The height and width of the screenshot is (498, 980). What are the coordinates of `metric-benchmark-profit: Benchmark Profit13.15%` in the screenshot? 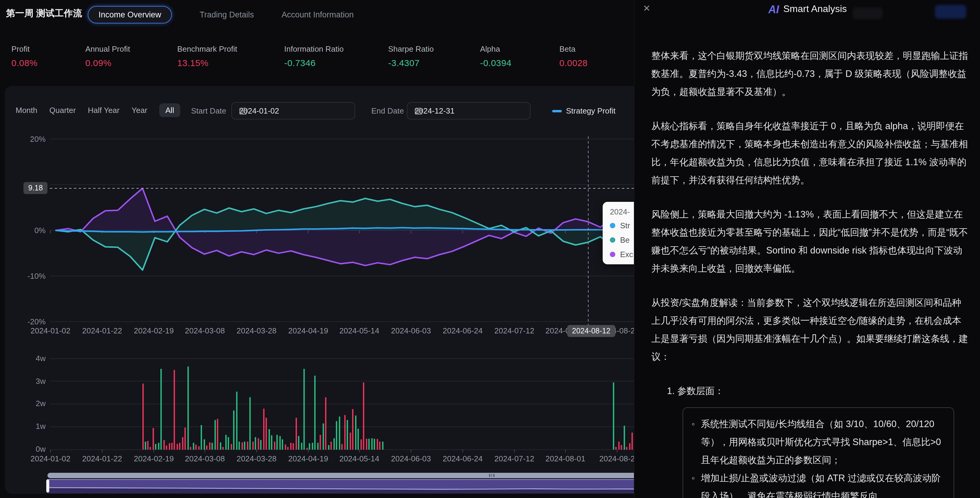 It's located at (219, 56).